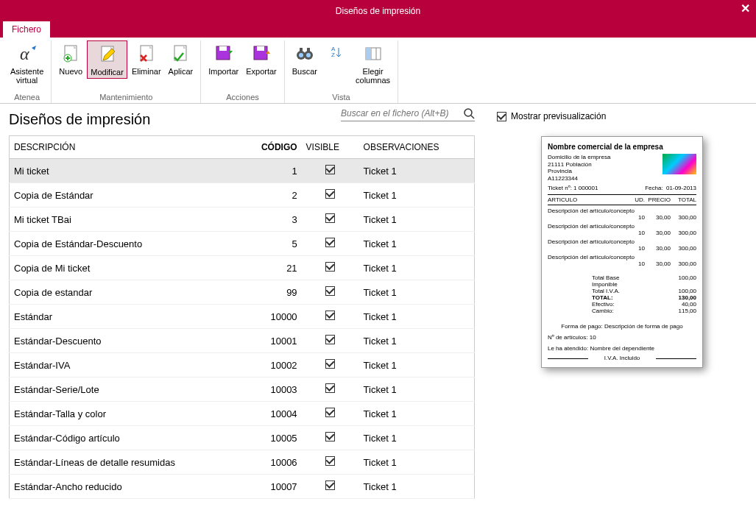  Describe the element at coordinates (271, 147) in the screenshot. I see `th-codigo: CÓDIGO` at that location.